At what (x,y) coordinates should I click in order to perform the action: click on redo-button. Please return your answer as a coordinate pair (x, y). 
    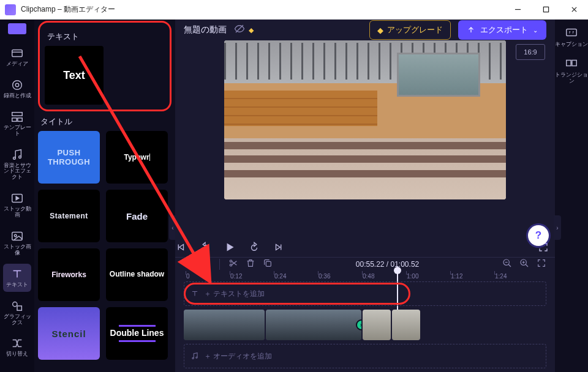
    Looking at the image, I should click on (206, 264).